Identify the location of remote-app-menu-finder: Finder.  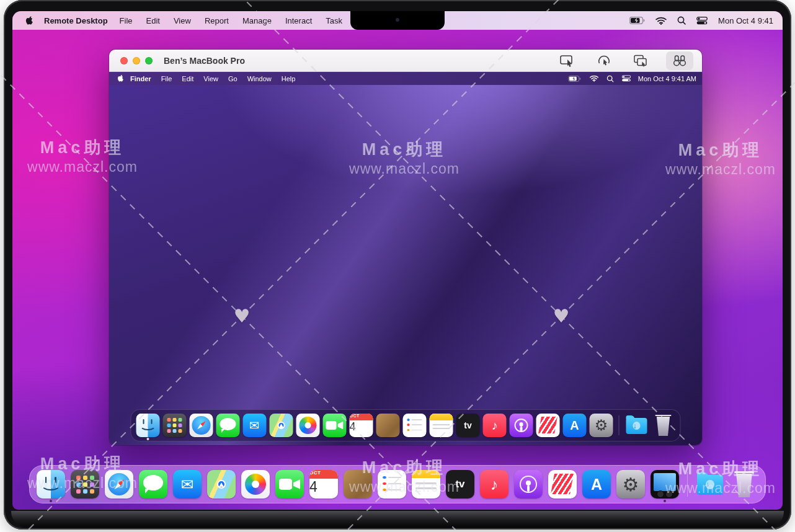
(141, 79).